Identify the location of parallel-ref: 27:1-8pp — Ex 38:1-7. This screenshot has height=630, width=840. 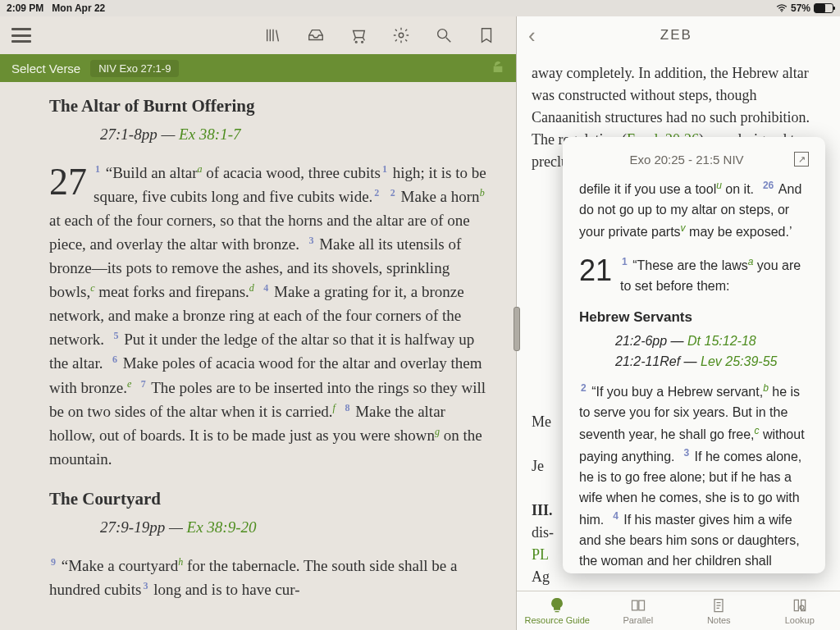
(271, 135).